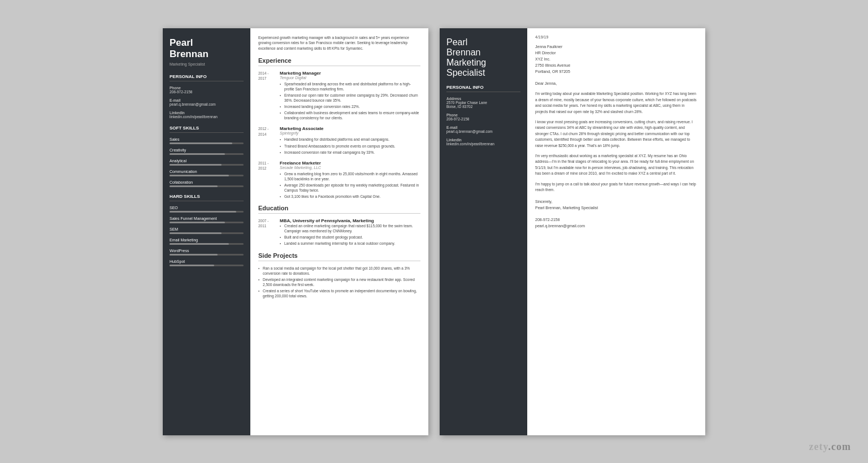  I want to click on side-project-item: Developed an integrated content marketin…, so click(339, 282).